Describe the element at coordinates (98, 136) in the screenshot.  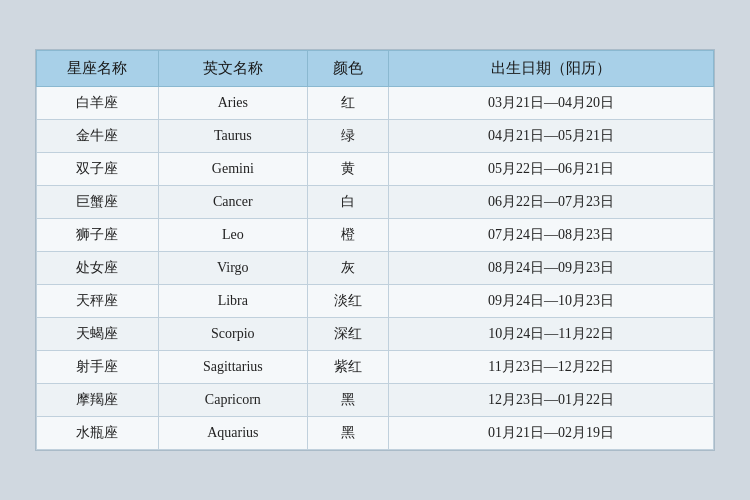
I see `cell-chinese: 金牛座` at that location.